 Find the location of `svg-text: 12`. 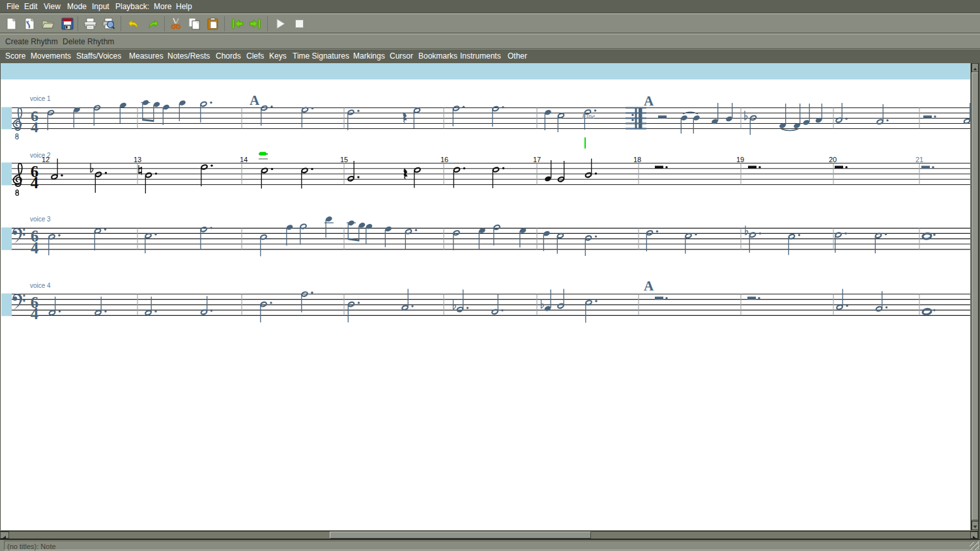

svg-text: 12 is located at coordinates (46, 160).